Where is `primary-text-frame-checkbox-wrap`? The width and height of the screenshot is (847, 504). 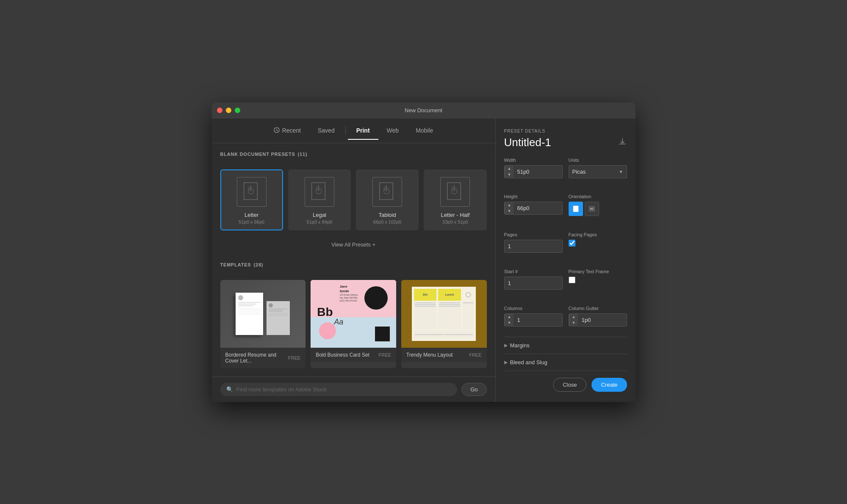
primary-text-frame-checkbox-wrap is located at coordinates (598, 280).